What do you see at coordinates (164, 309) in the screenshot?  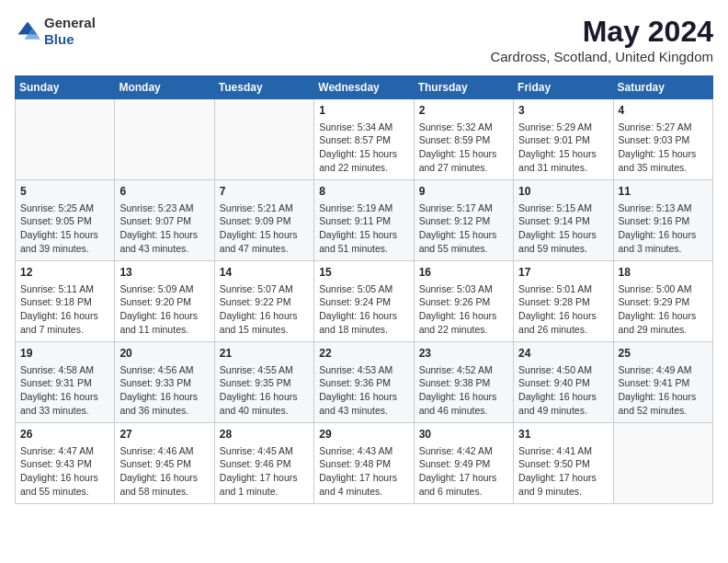 I see `day-info: Sunrise: 5:09 AMSunset: 9:20 PMDaylight:…` at bounding box center [164, 309].